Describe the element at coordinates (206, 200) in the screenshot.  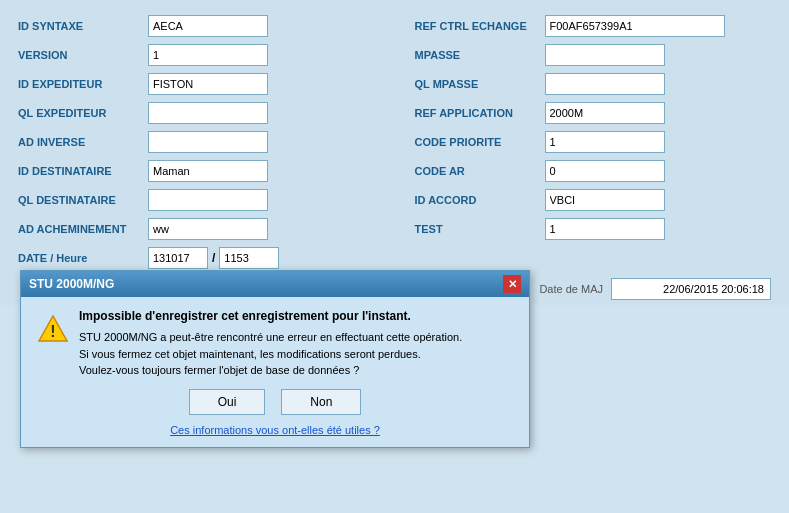
I see `field-row-ql-destinataire: QL DESTINATAIRE` at that location.